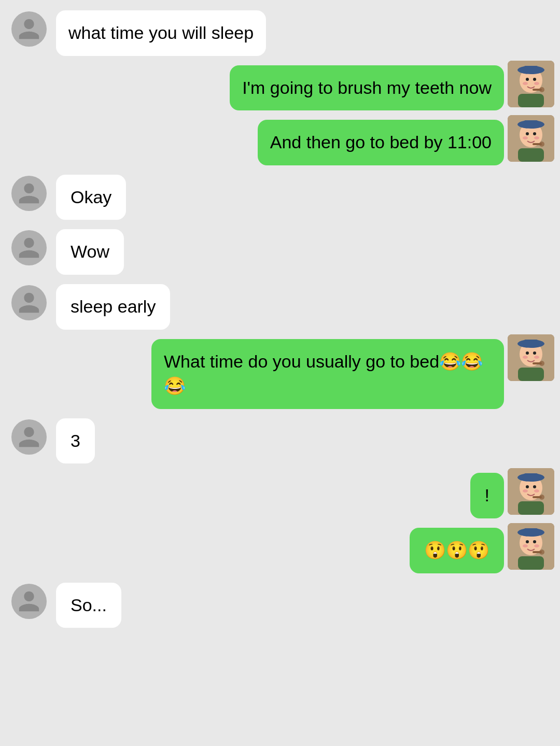 This screenshot has width=560, height=746. Describe the element at coordinates (91, 197) in the screenshot. I see `message-text: Okay` at that location.